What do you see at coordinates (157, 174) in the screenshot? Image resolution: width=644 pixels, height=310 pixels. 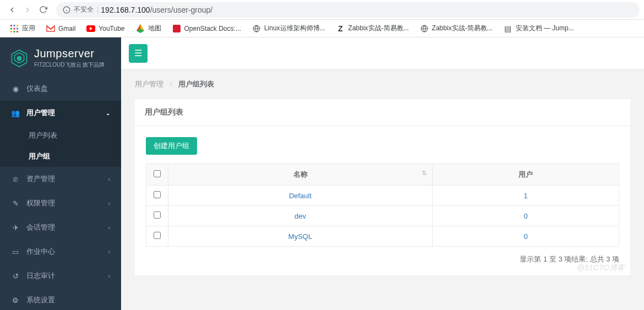 I see `select-all-checkbox` at bounding box center [157, 174].